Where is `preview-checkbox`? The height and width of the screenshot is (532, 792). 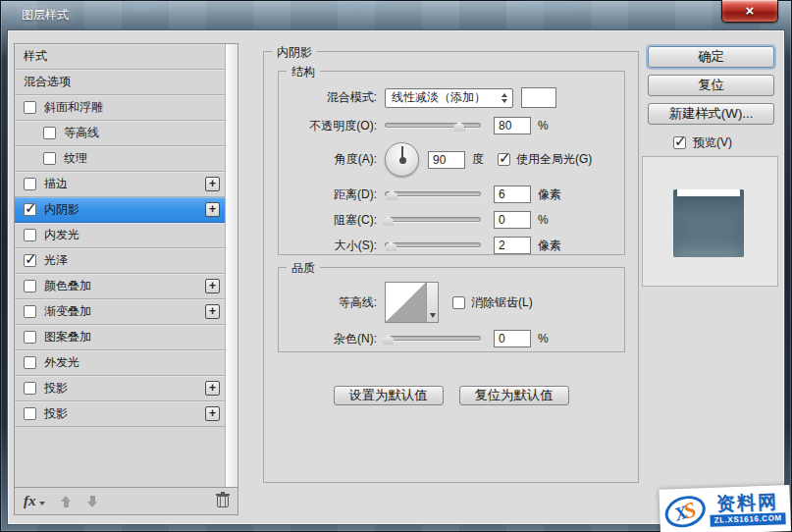 preview-checkbox is located at coordinates (679, 143).